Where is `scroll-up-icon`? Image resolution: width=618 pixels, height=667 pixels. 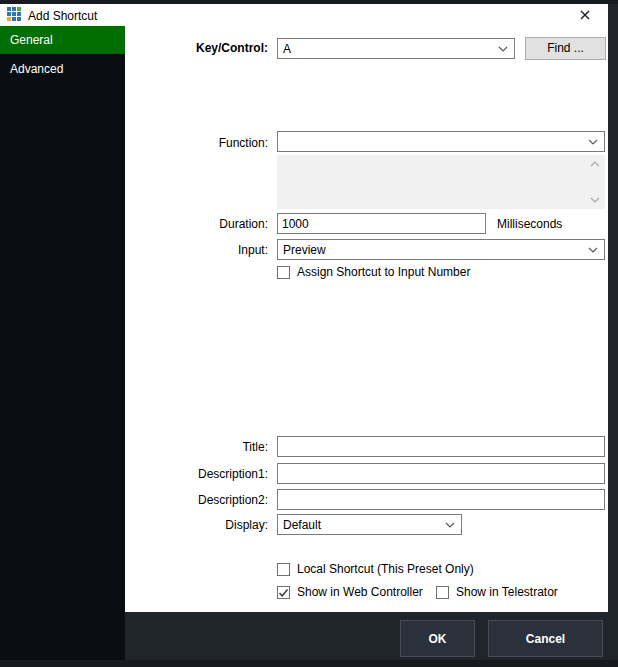
scroll-up-icon is located at coordinates (595, 164).